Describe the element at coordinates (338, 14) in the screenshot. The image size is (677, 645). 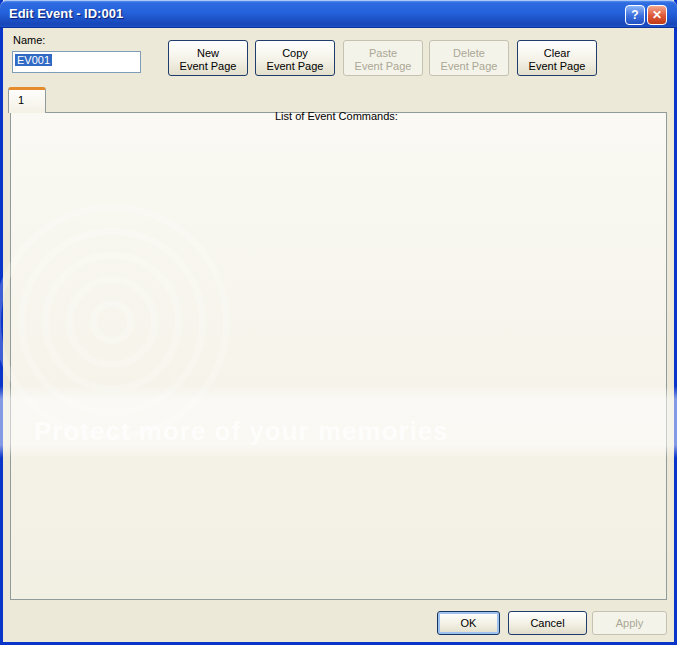
I see `title-bar: Edit Event - ID:001 ? ✕` at that location.